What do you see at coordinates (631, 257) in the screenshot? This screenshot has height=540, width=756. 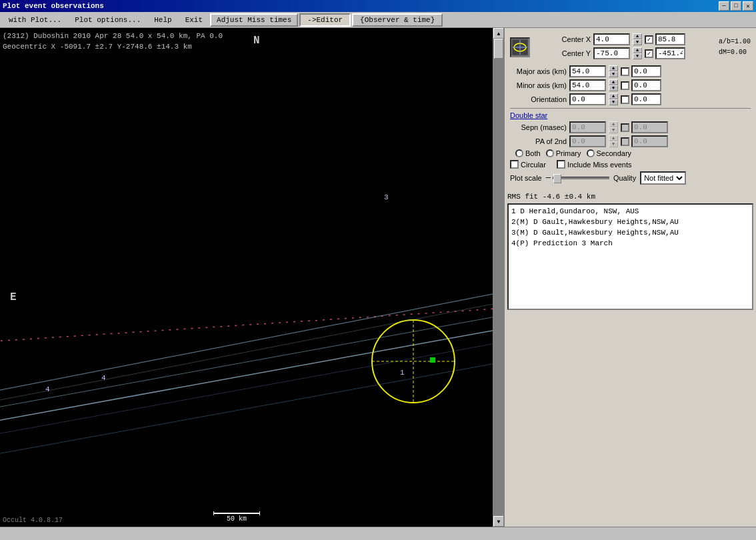 I see `observations-box: 1 D Herald,Gundaroo, NSW, AUS 2(M) D Gau…` at bounding box center [631, 257].